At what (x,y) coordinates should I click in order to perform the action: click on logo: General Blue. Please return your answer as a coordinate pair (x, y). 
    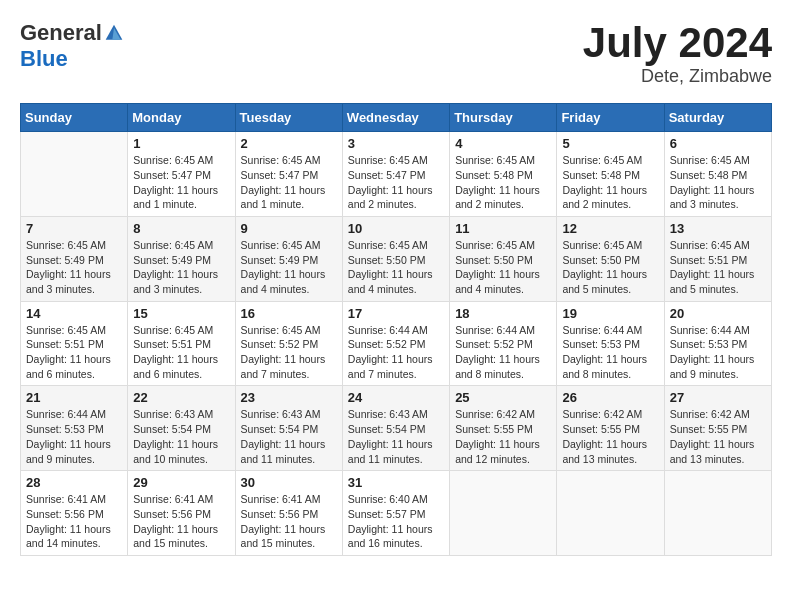
    Looking at the image, I should click on (72, 46).